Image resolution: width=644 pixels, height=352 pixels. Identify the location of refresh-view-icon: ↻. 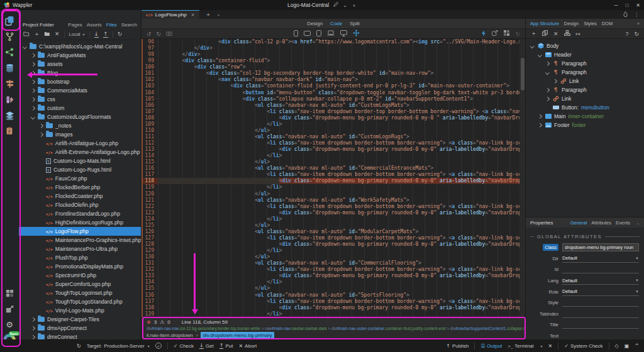
(518, 34).